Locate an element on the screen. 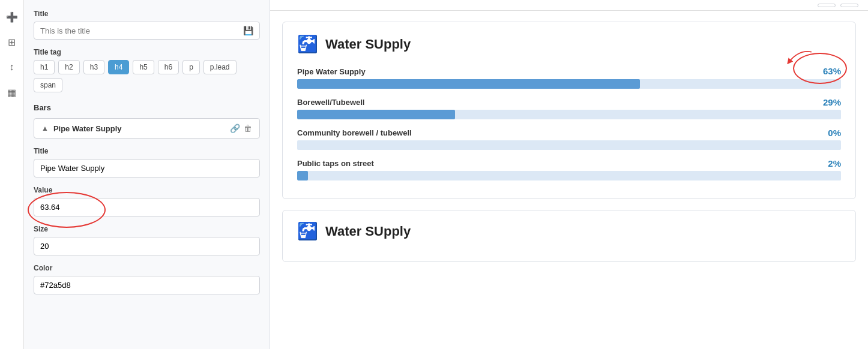 Image resolution: width=868 pixels, height=349 pixels. bar-color-input is located at coordinates (146, 285).